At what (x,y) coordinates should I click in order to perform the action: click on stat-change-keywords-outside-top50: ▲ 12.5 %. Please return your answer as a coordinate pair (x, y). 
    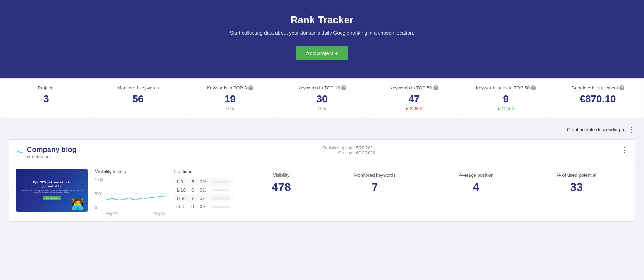
    Looking at the image, I should click on (506, 109).